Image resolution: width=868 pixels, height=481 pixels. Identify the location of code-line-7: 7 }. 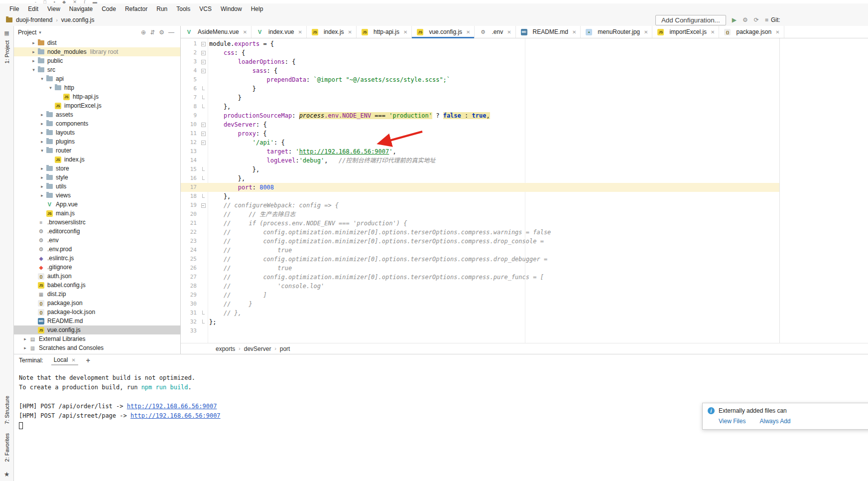
(480, 98).